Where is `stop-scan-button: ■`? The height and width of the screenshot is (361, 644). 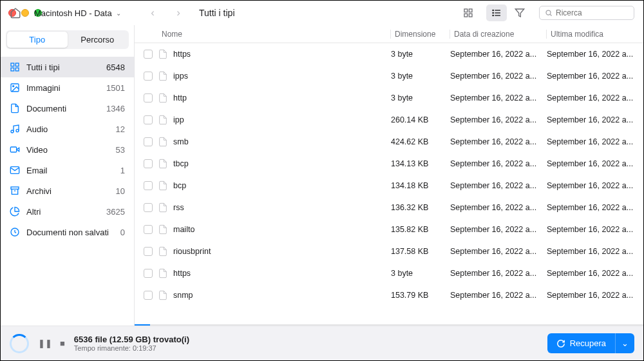 stop-scan-button: ■ is located at coordinates (62, 343).